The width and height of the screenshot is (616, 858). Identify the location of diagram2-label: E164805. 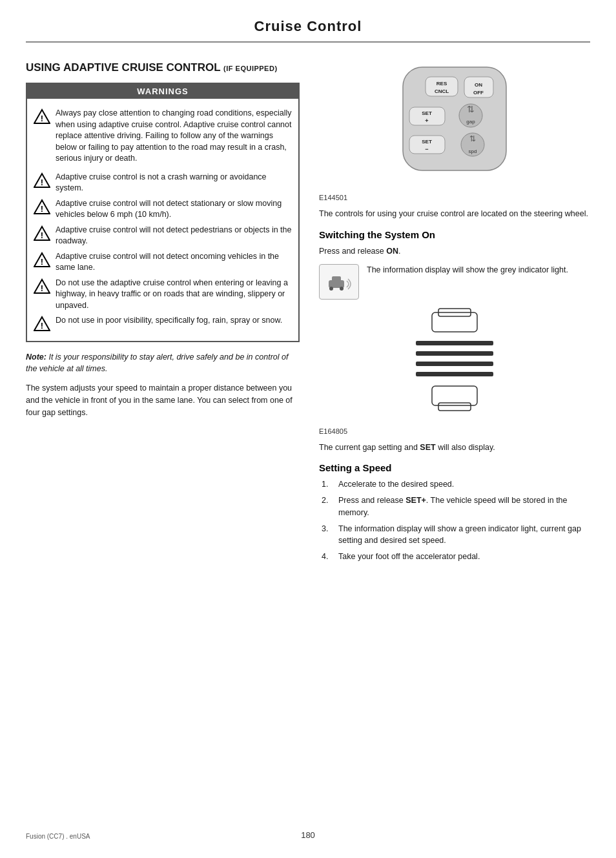
(455, 431).